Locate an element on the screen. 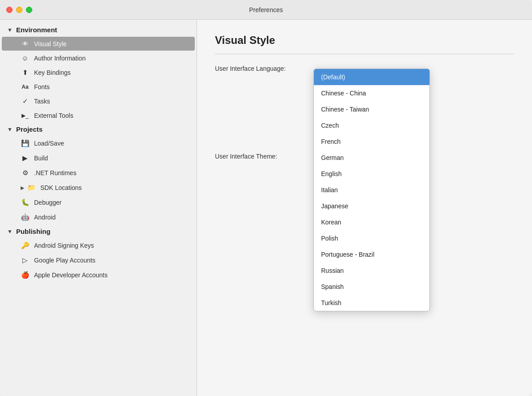  dropdown-option-portuguese-brazil: Portuguese - Brazil is located at coordinates (372, 254).